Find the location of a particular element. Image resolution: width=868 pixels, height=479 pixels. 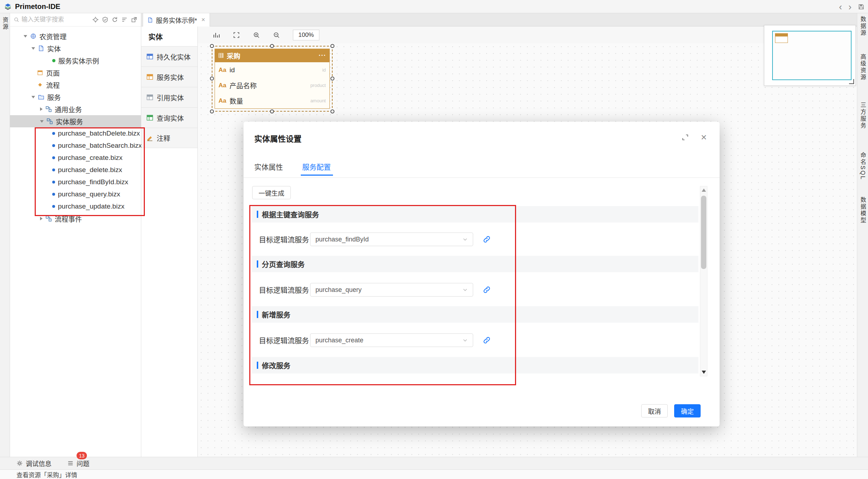

scroll-up-icon is located at coordinates (704, 190).